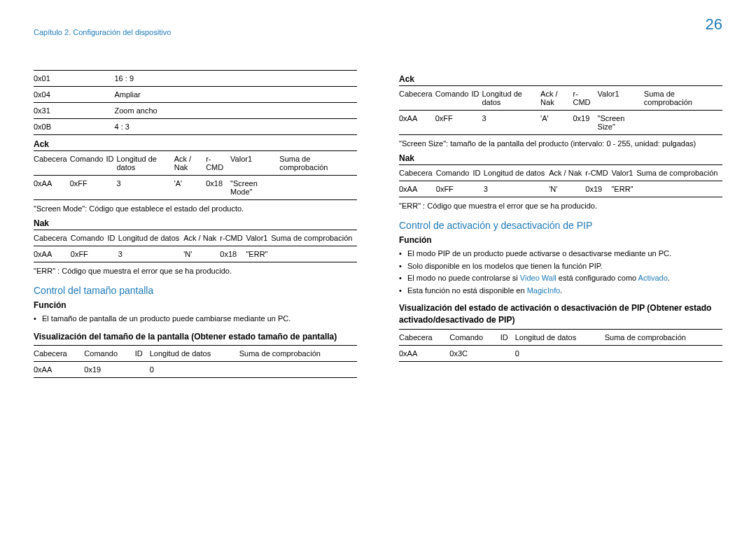  Describe the element at coordinates (561, 79) in the screenshot. I see `ack-heading: Ack` at that location.